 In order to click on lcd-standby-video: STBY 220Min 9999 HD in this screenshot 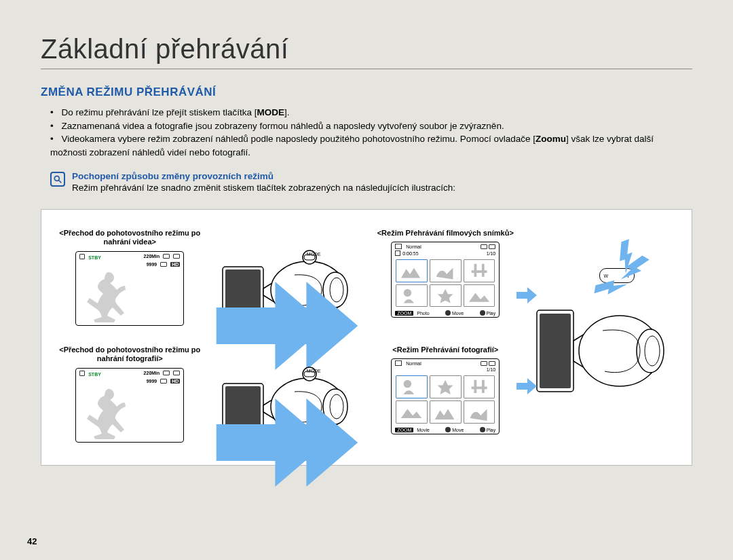, I will do `click(130, 288)`.